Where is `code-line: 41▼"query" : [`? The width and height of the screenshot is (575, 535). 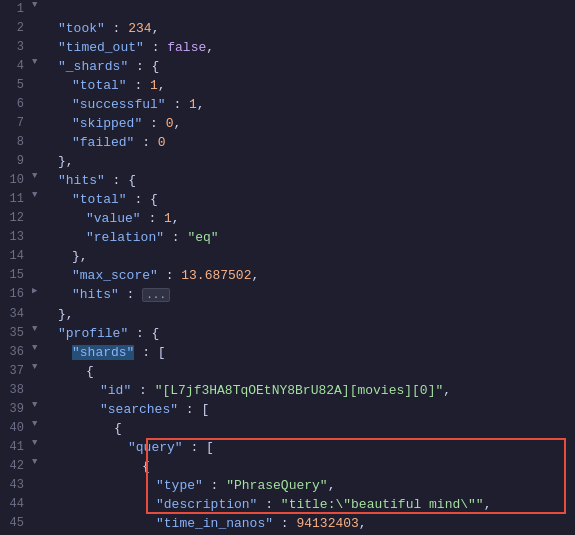 code-line: 41▼"query" : [ is located at coordinates (288, 448).